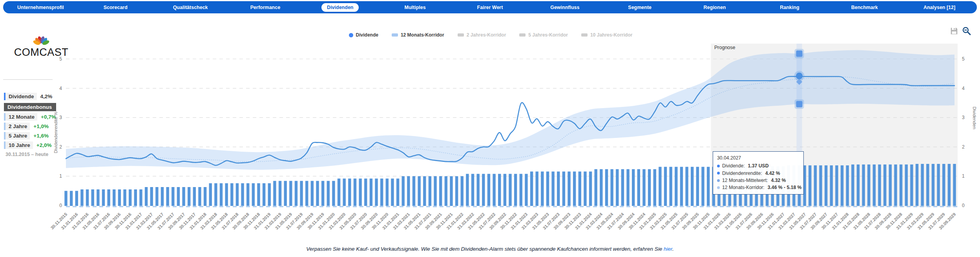  I want to click on tab-multiples: Multiples, so click(415, 7).